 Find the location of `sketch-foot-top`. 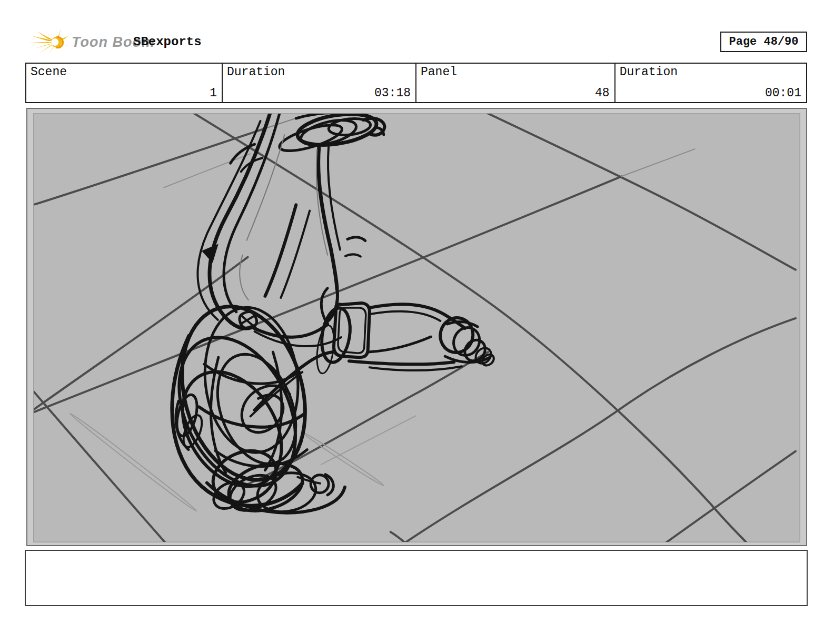

sketch-foot-top is located at coordinates (331, 135).